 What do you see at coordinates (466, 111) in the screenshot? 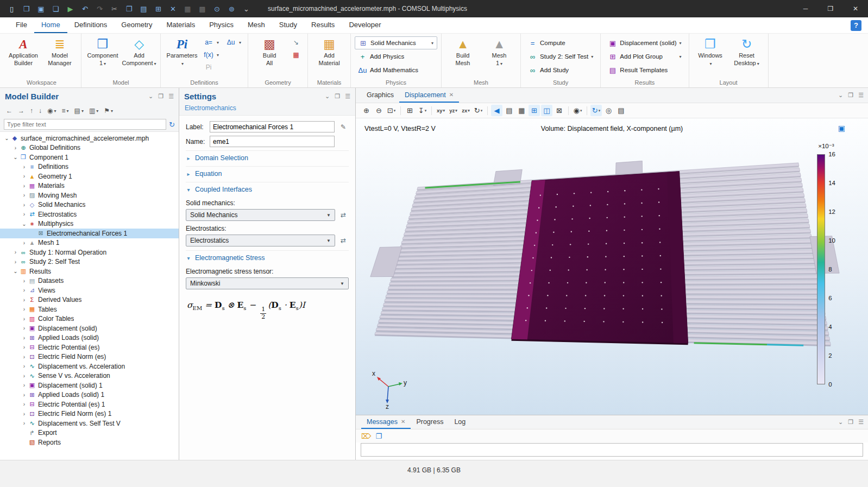
I see `view-zx-button: zx▾` at bounding box center [466, 111].